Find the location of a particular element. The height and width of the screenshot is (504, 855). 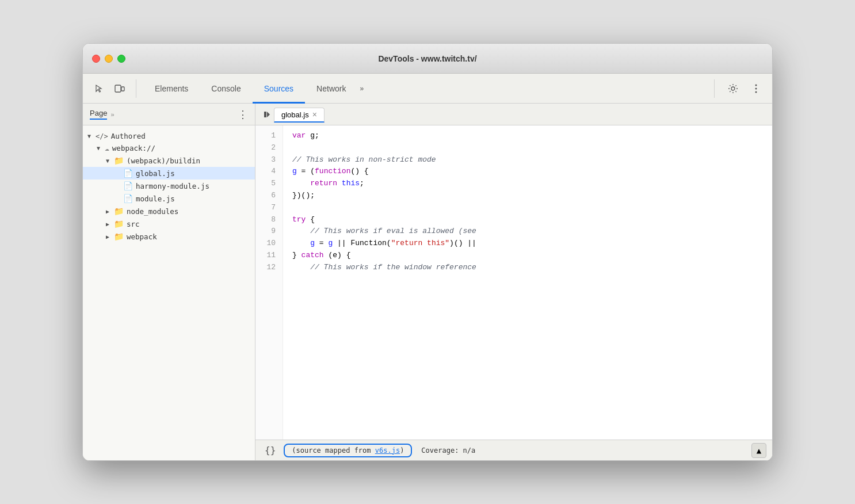

tree-chevron-webpack-root: ▶ is located at coordinates (110, 237).